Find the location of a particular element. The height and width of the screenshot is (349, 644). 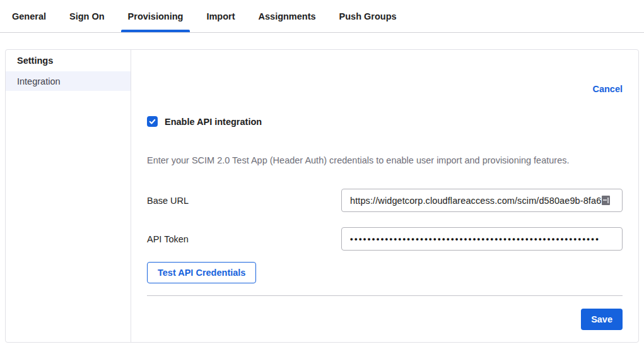

test-credentials-row: Test API Credentials is located at coordinates (385, 273).